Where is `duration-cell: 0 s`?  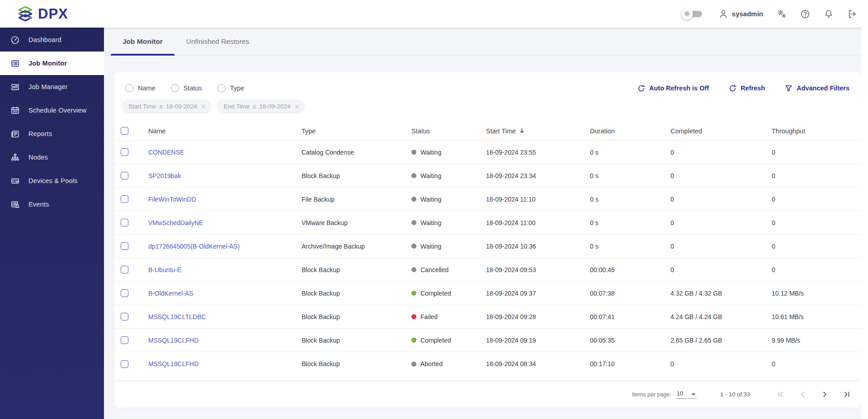
duration-cell: 0 s is located at coordinates (630, 246).